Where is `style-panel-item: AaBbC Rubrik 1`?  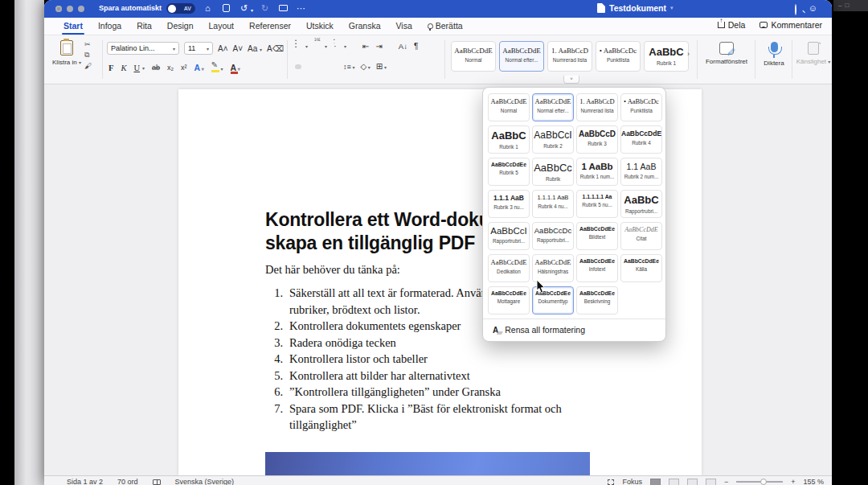
style-panel-item: AaBbC Rubrik 1 is located at coordinates (509, 140).